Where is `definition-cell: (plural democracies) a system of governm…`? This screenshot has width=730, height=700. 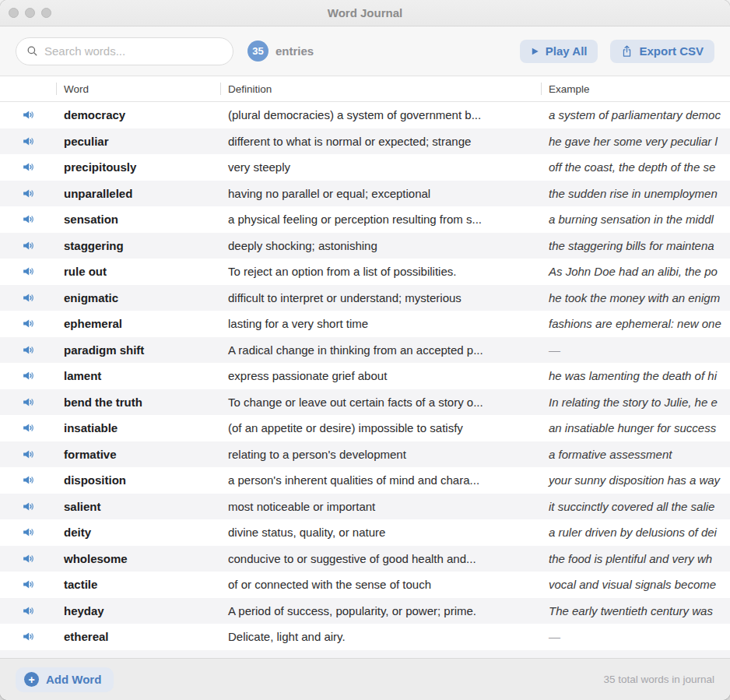 definition-cell: (plural democracies) a system of governm… is located at coordinates (381, 115).